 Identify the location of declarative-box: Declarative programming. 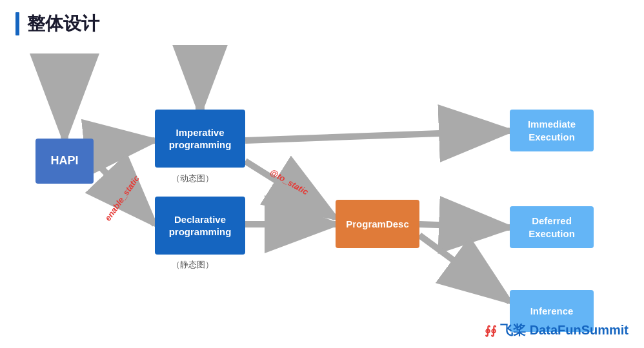
(200, 226).